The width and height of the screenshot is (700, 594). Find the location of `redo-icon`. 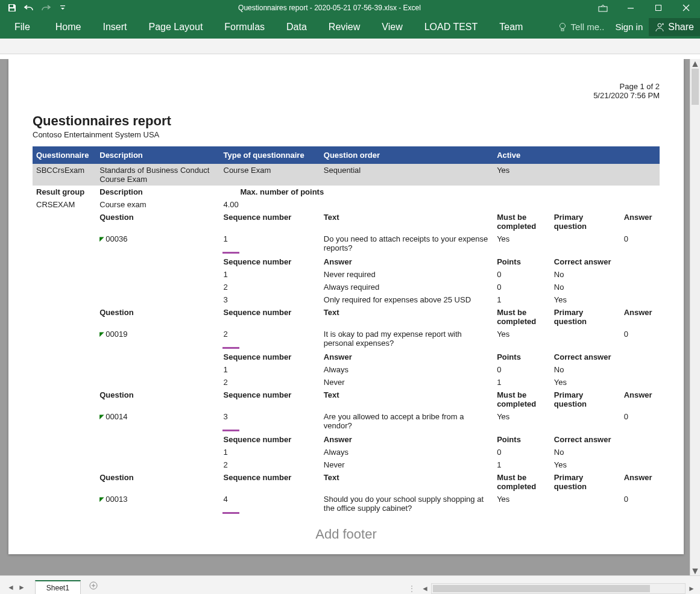

redo-icon is located at coordinates (46, 8).